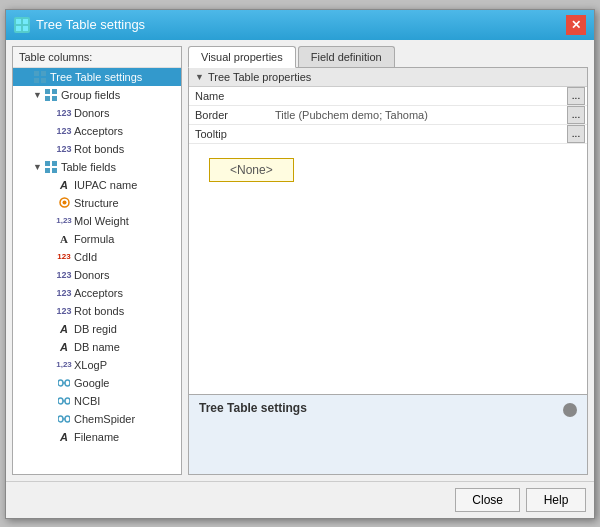 The height and width of the screenshot is (527, 600). I want to click on left-panel-header: Table columns:, so click(97, 58).